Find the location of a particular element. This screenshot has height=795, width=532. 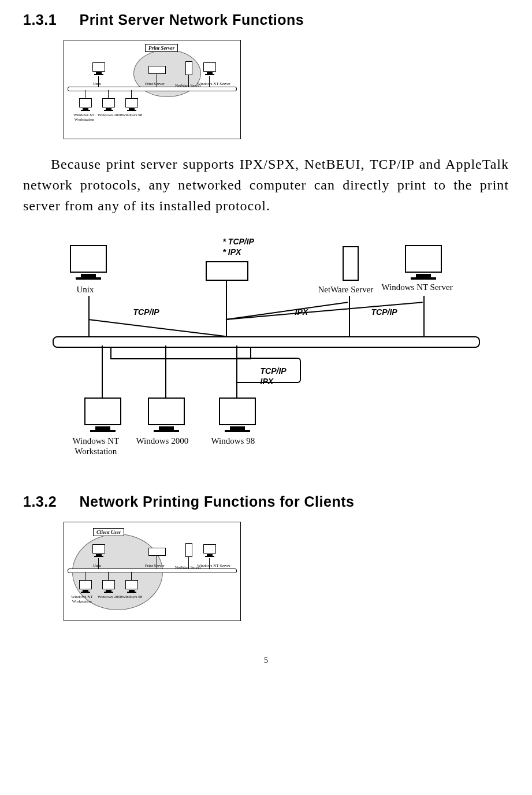

proto-tcpip-right: TCP/IP is located at coordinates (385, 312).